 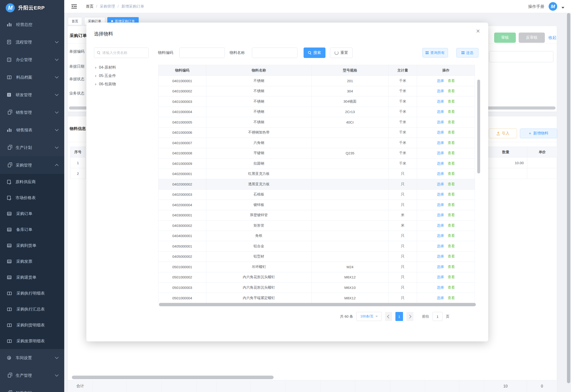 I want to click on sidebar-item: 车间设置, so click(x=32, y=358).